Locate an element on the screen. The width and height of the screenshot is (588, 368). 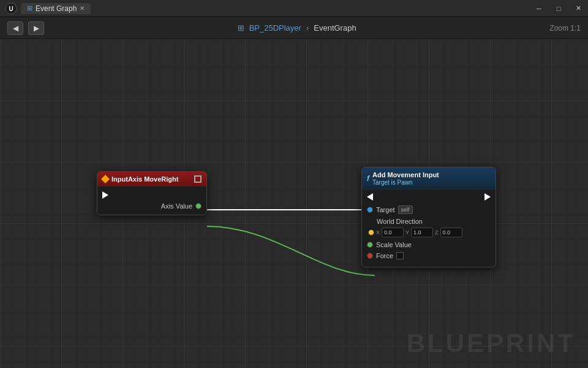
zoom-label: Zoom 1:1 is located at coordinates (565, 28).